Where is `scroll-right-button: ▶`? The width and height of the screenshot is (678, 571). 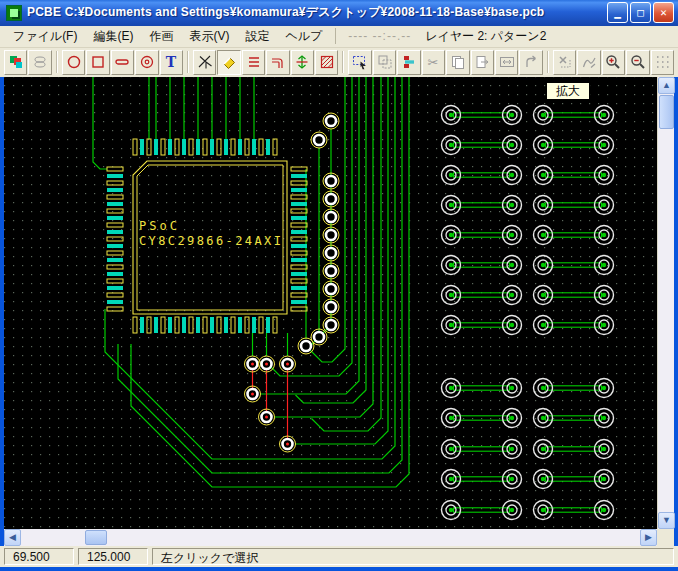
scroll-right-button: ▶ is located at coordinates (648, 538).